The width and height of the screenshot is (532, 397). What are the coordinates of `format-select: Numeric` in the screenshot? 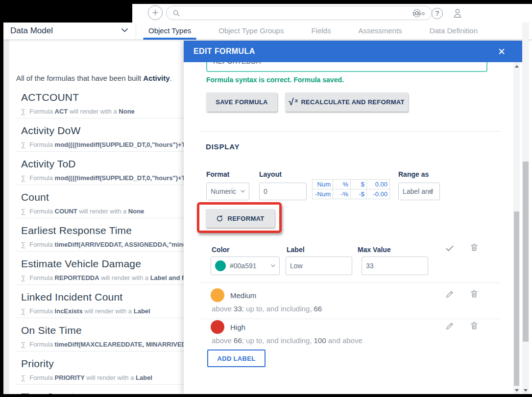 It's located at (228, 191).